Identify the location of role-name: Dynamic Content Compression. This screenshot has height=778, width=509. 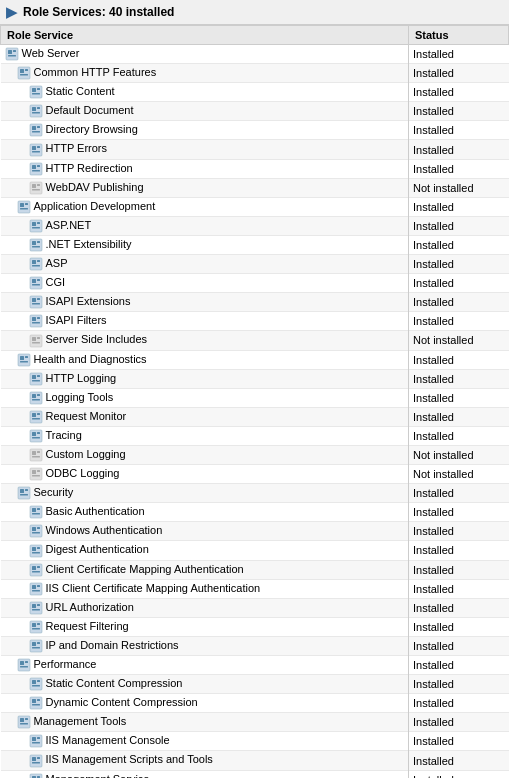
(122, 702).